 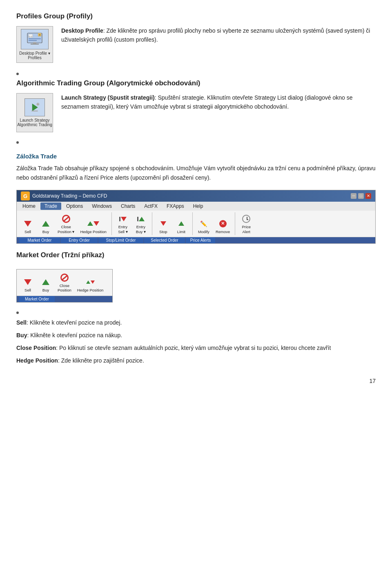 I want to click on page-number: 17, so click(x=196, y=381).